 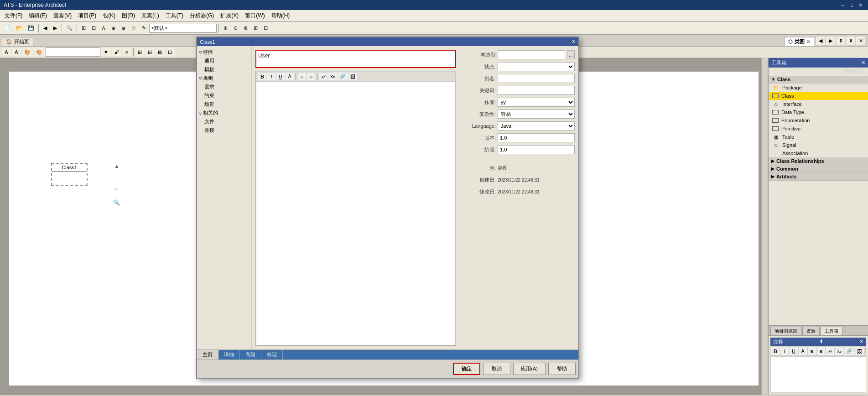 I want to click on menu-extend: 扩展(X), so click(x=229, y=16).